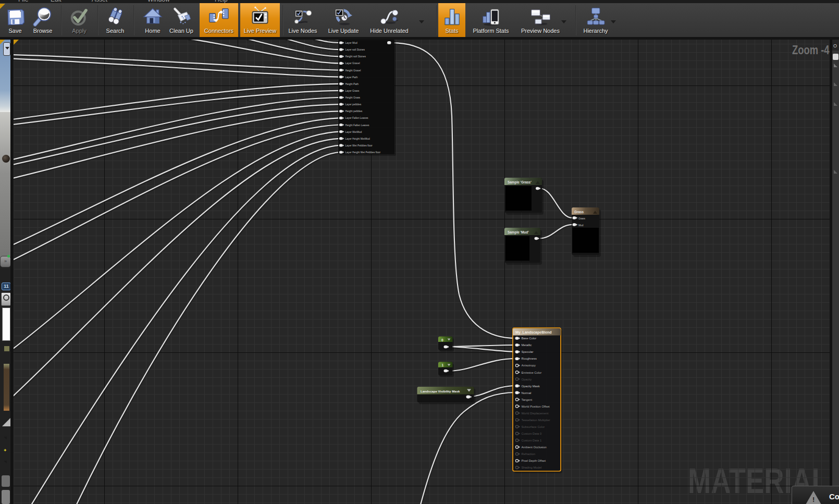  Describe the element at coordinates (355, 50) in the screenshot. I see `svg-text: Layer soil Stones` at that location.